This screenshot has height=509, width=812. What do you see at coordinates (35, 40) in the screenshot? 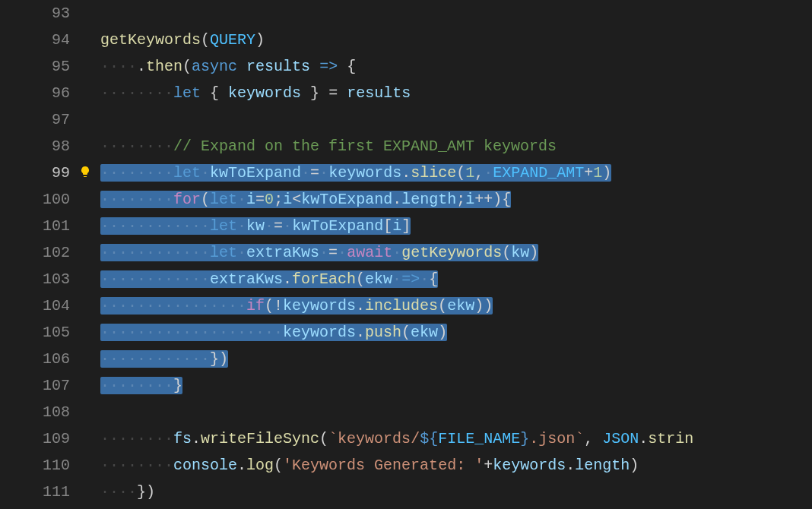
I see `line-number: 94` at bounding box center [35, 40].